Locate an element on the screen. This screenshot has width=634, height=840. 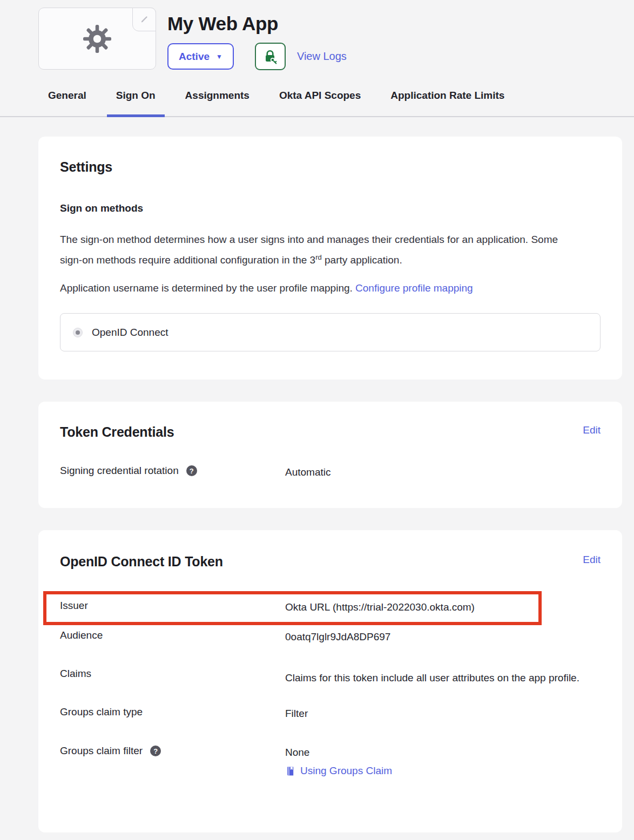
tab-assignments: Assignments is located at coordinates (217, 103).